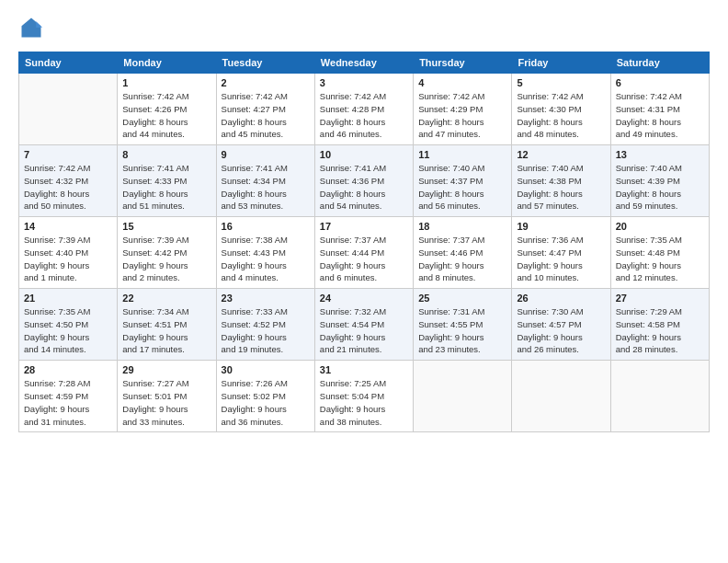 The width and height of the screenshot is (728, 563). I want to click on logo, so click(32, 28).